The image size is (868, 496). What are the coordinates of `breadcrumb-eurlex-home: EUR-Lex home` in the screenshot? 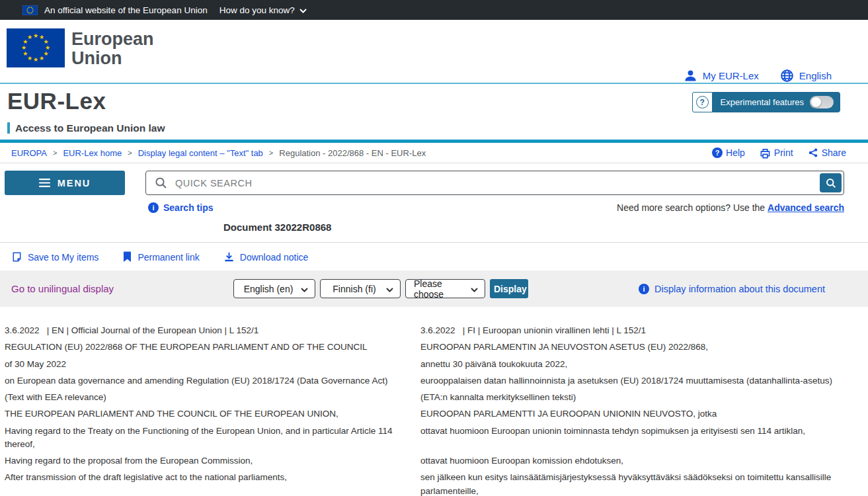 It's located at (93, 153).